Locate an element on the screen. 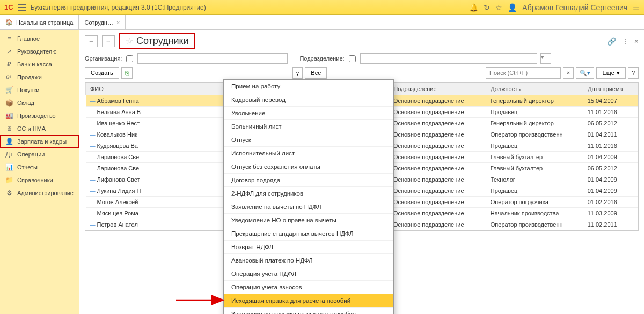 The width and height of the screenshot is (644, 314). dept-checkbox is located at coordinates (352, 59).